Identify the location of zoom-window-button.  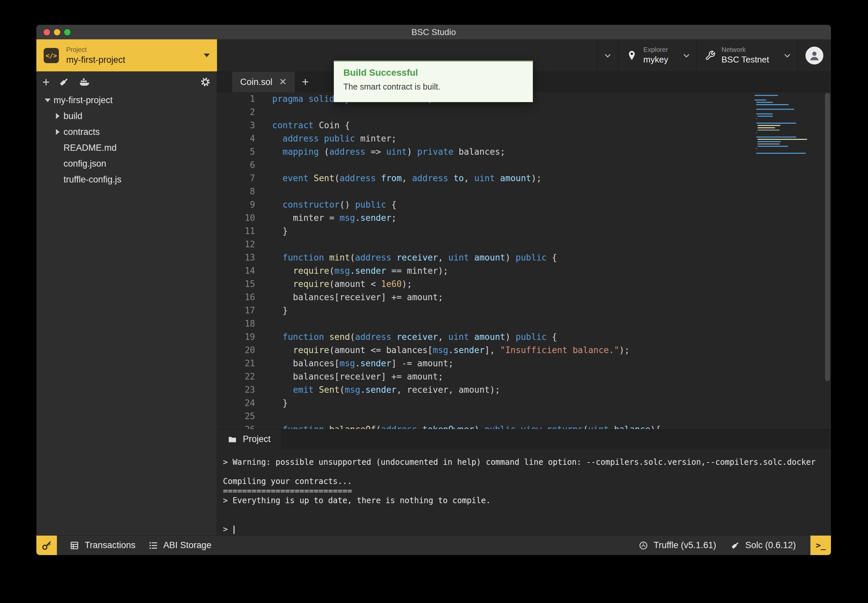
(67, 32).